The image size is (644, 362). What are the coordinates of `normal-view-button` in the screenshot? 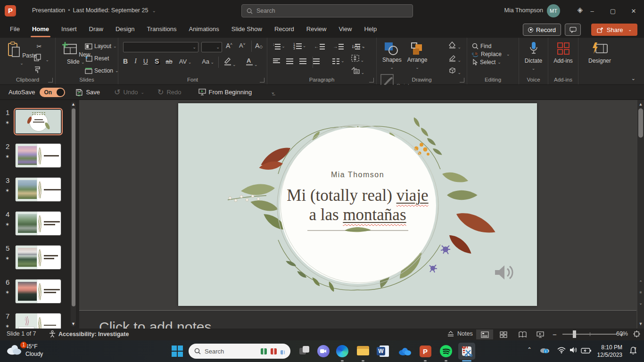 It's located at (485, 335).